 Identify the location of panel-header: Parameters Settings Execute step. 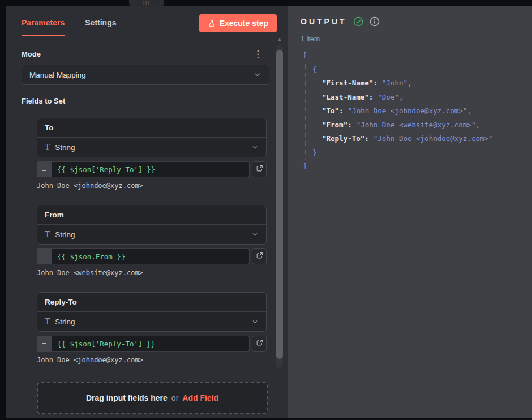
(147, 23).